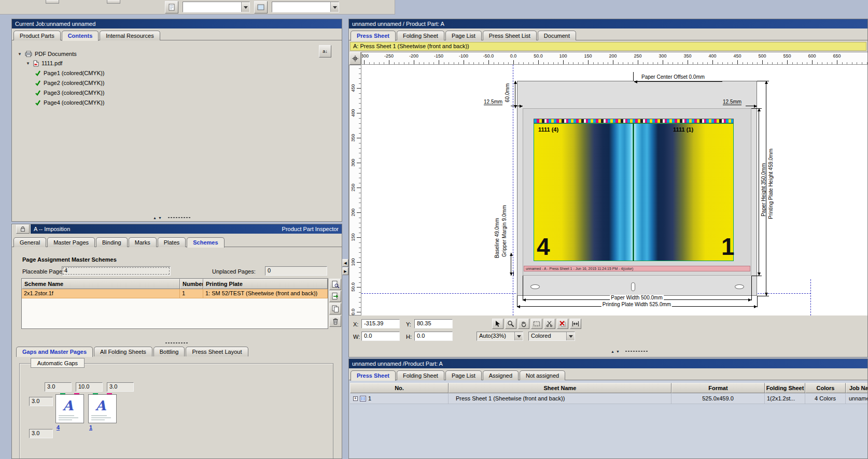 This screenshot has width=868, height=459. What do you see at coordinates (718, 388) in the screenshot?
I see `column-header-format: Format` at bounding box center [718, 388].